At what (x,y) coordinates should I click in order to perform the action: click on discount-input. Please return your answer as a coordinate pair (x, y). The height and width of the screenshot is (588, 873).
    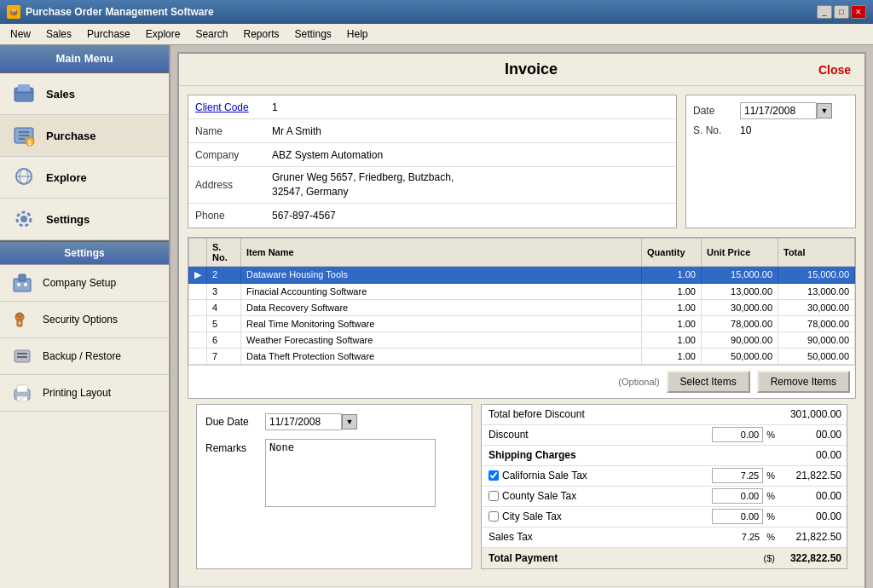
    Looking at the image, I should click on (737, 435).